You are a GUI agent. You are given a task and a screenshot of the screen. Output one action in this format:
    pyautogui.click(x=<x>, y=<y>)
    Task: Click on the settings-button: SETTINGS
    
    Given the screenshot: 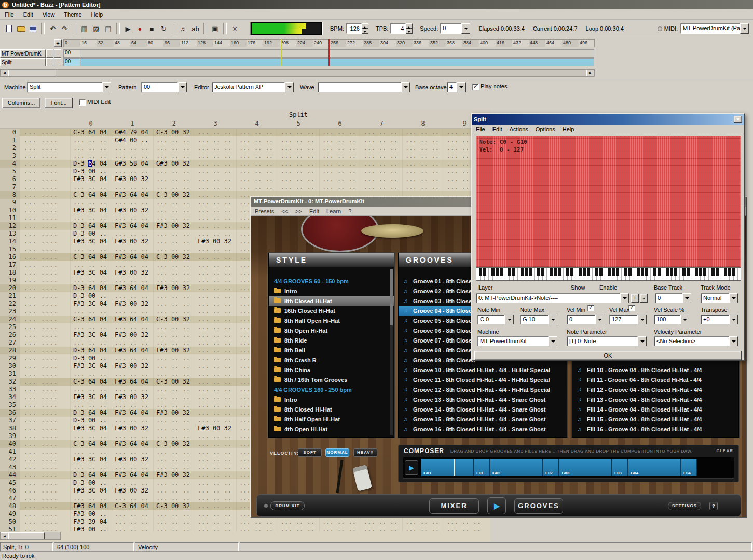 What is the action you would take?
    pyautogui.click(x=684, y=506)
    